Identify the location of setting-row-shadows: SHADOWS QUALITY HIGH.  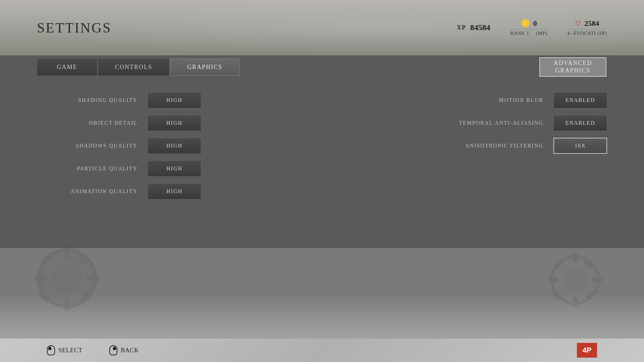
(179, 146).